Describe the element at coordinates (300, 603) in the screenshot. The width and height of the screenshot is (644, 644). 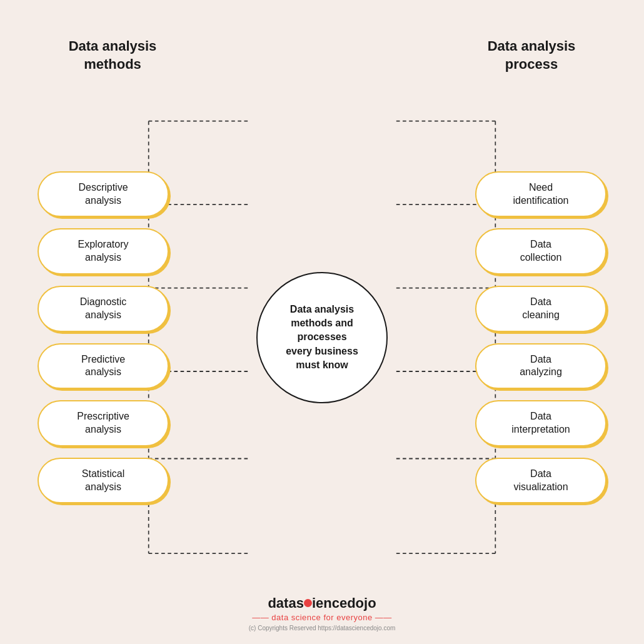
I see `logo-science-text: s` at that location.